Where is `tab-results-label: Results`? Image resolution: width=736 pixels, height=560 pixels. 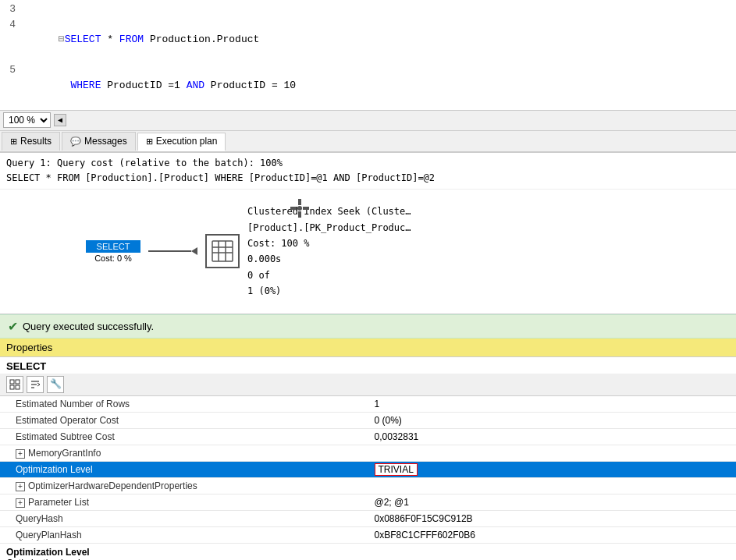 tab-results-label: Results is located at coordinates (36, 141).